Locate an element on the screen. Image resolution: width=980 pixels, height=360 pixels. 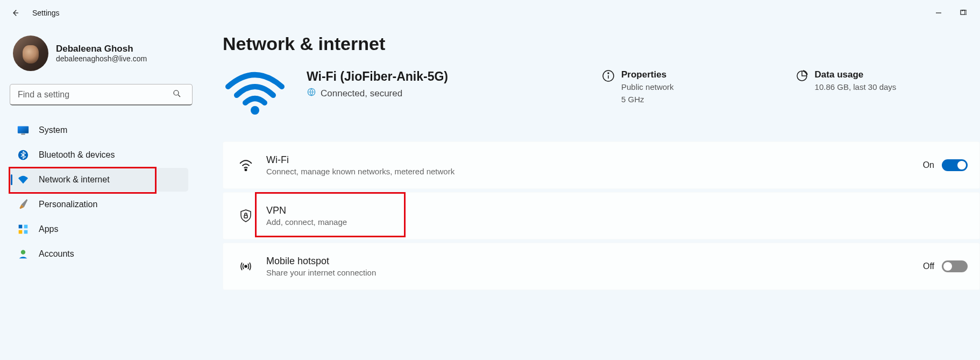
connection-info: Wi-Fi (JioFiber-Anik-5G) Connected, secu… is located at coordinates (378, 84).